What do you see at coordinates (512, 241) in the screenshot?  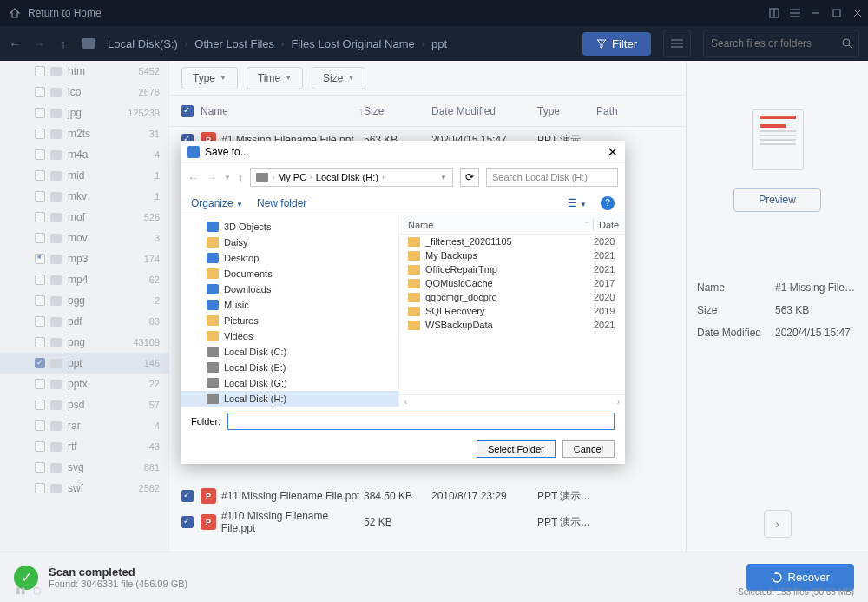 I see `list-item: _filtertest_202011052020` at bounding box center [512, 241].